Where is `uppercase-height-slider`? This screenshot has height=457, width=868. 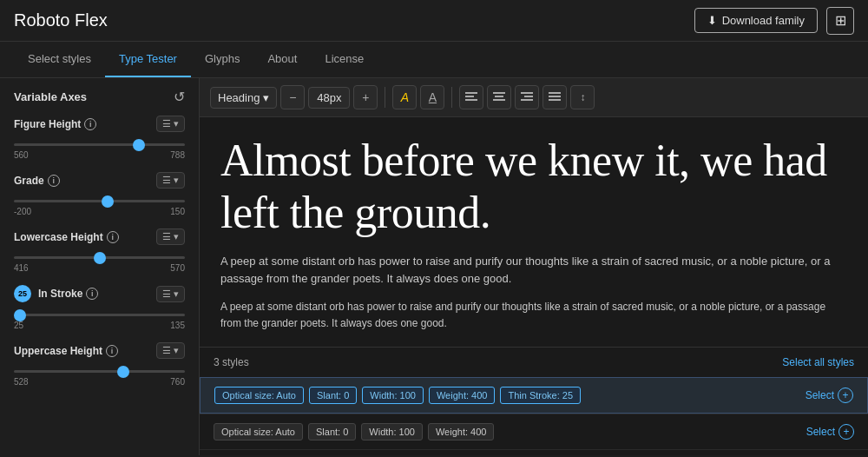 uppercase-height-slider is located at coordinates (99, 372).